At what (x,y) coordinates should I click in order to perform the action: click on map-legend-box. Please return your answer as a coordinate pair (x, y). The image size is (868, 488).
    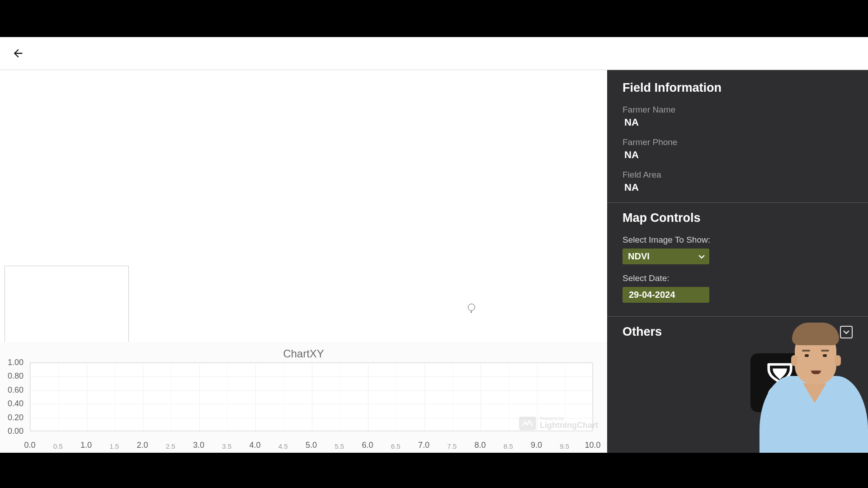
    Looking at the image, I should click on (67, 304).